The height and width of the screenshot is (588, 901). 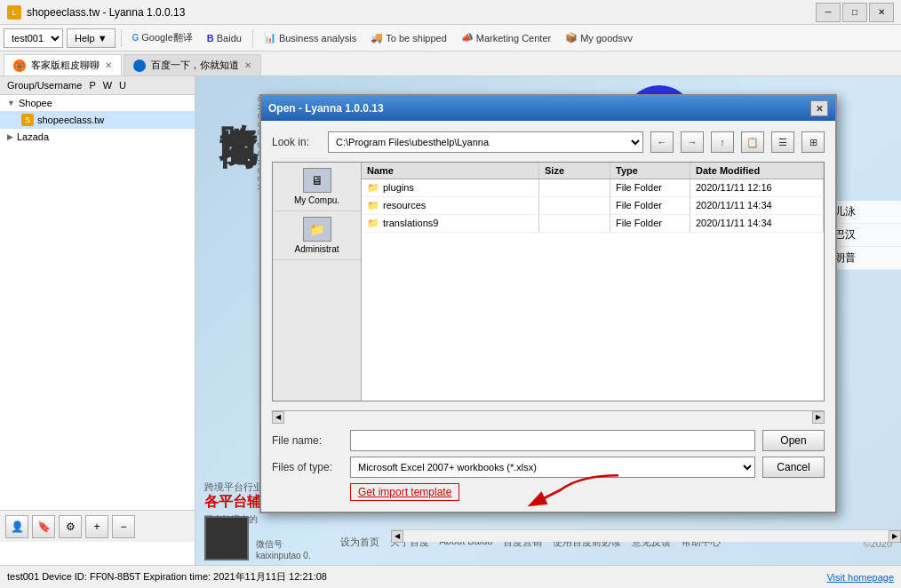 I want to click on place-my-computer-label: My Compu., so click(x=316, y=201).